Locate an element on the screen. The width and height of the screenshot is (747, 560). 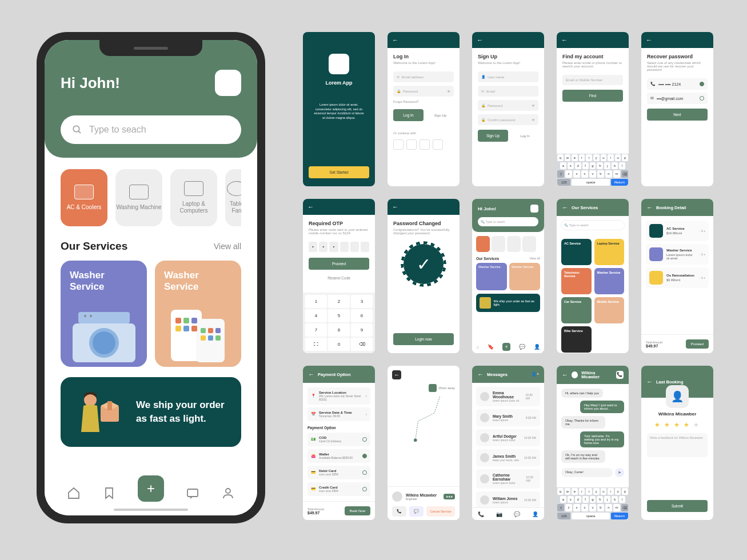
get-started-button: Get Started is located at coordinates (339, 173).